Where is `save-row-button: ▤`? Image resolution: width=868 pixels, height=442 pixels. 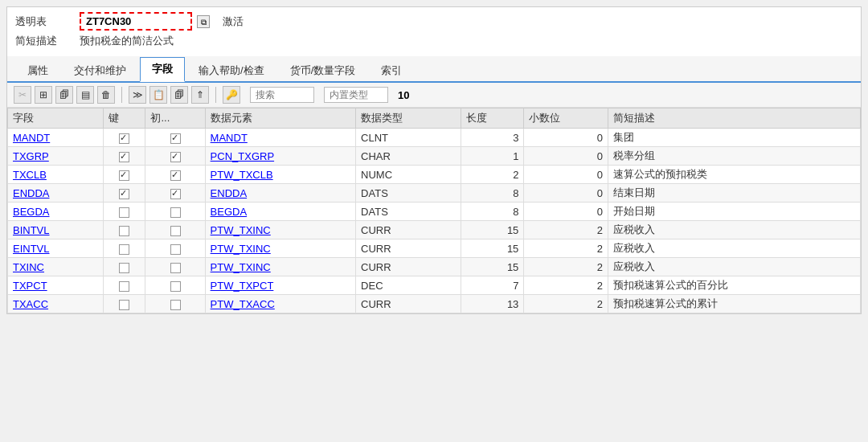
save-row-button: ▤ is located at coordinates (85, 95).